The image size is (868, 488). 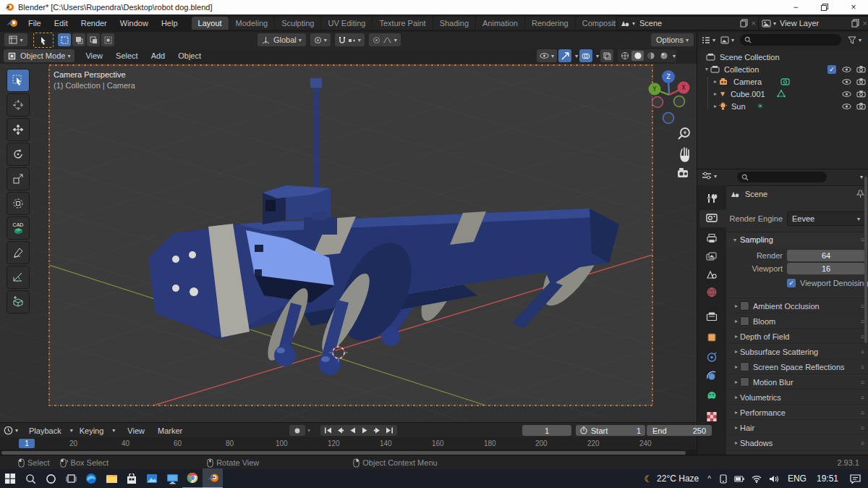 What do you see at coordinates (712, 376) in the screenshot?
I see `tab-physics` at bounding box center [712, 376].